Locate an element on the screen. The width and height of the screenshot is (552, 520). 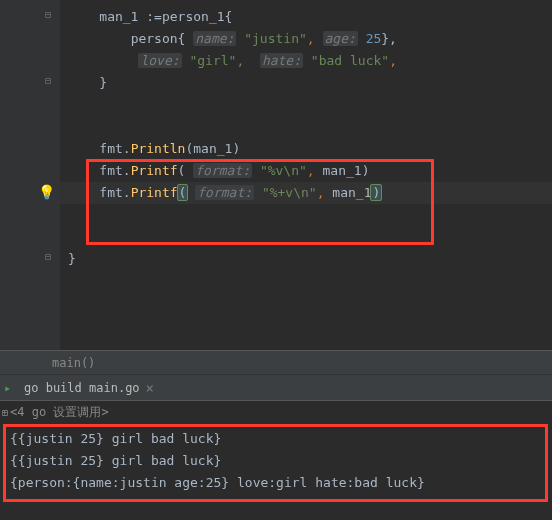
code-line: fmt.Println(man_1) is located at coordinates (306, 149).